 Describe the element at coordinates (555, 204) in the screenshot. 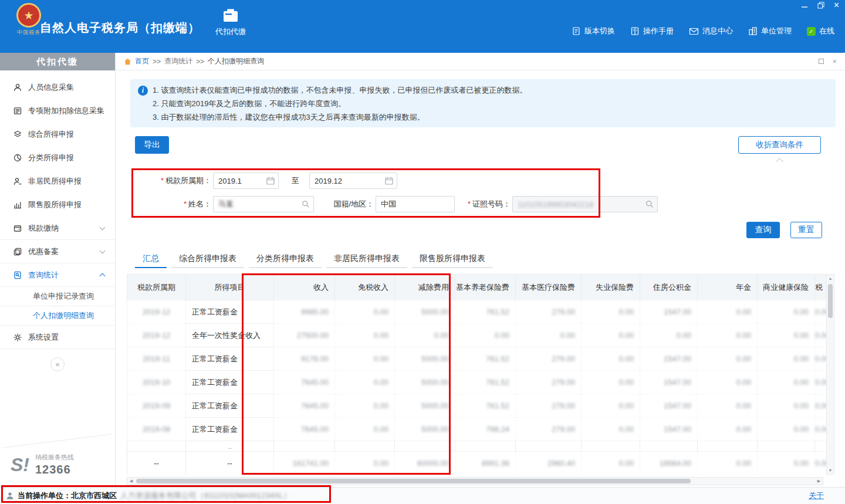

I see `id-number-value: 110105199903042218` at that location.